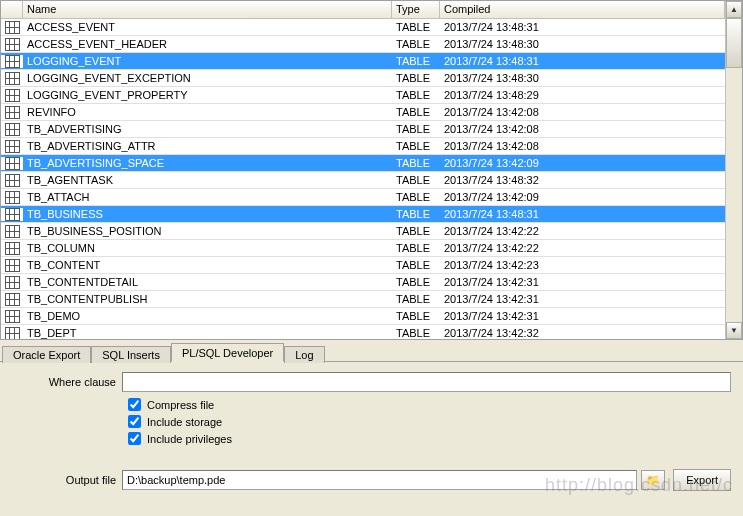 This screenshot has width=743, height=516. Describe the element at coordinates (380, 480) in the screenshot. I see `output-file-input` at that location.